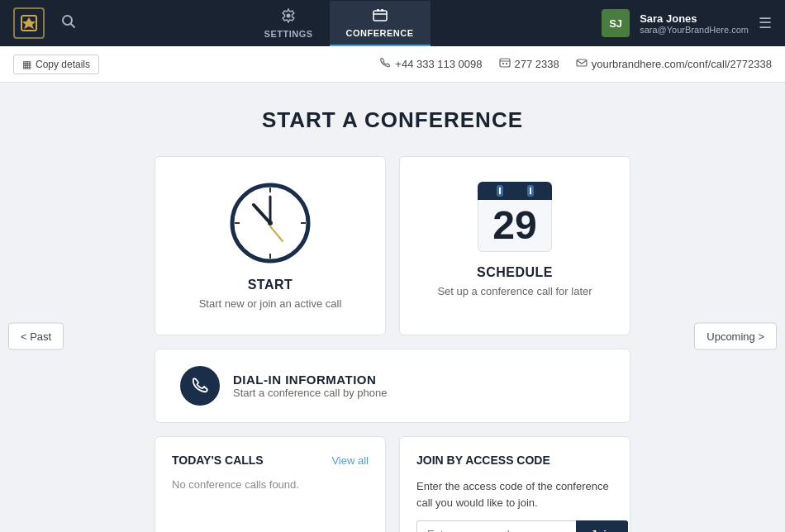  Describe the element at coordinates (392, 386) in the screenshot. I see `dialin-card: DIAL-IN INFORMATION Start a conference c…` at that location.